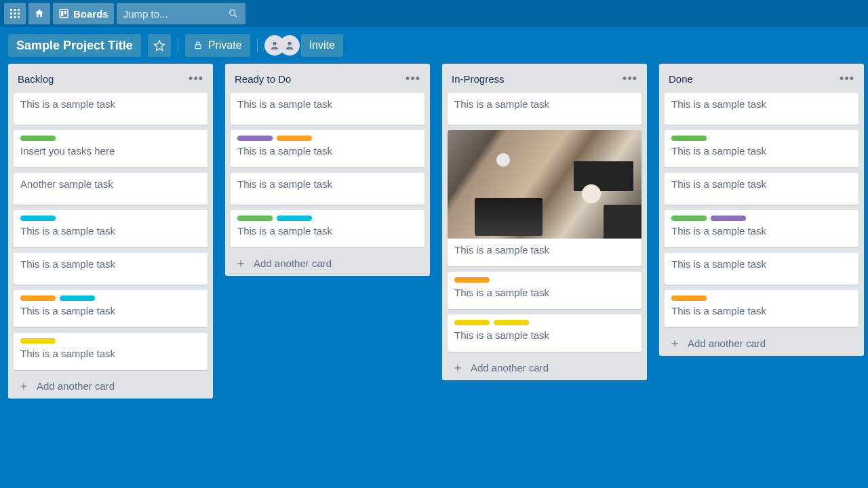  What do you see at coordinates (83, 14) in the screenshot?
I see `boards-button: Boards` at bounding box center [83, 14].